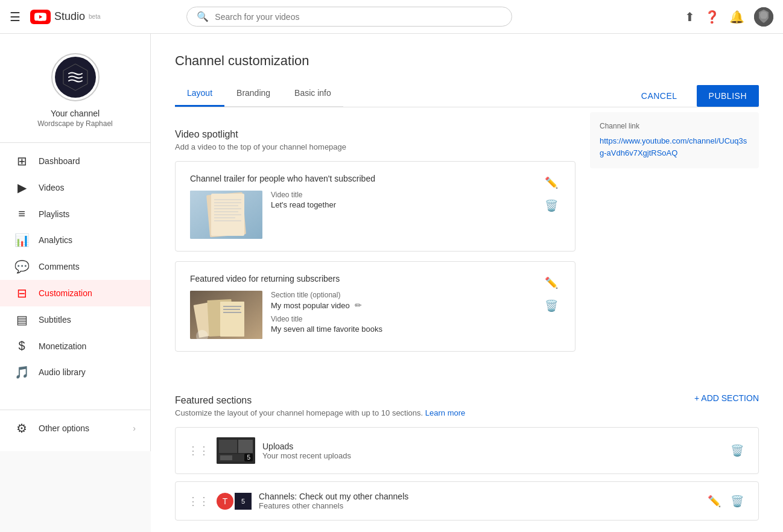 The height and width of the screenshot is (532, 783). I want to click on drag-handle-channels: ⋮⋮, so click(198, 501).